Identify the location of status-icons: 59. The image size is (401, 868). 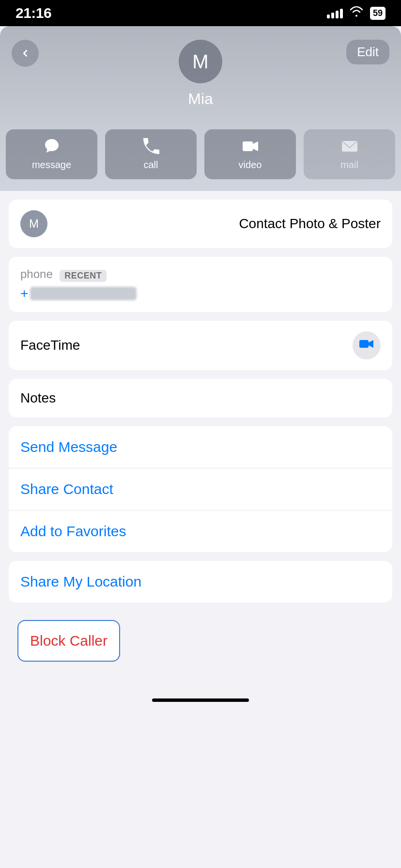
(356, 13).